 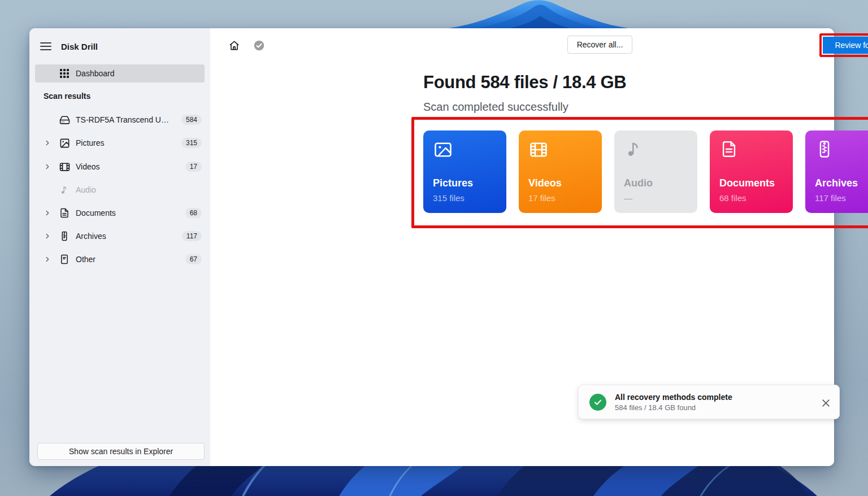 What do you see at coordinates (120, 190) in the screenshot?
I see `sidebar-item-audio: Audio` at bounding box center [120, 190].